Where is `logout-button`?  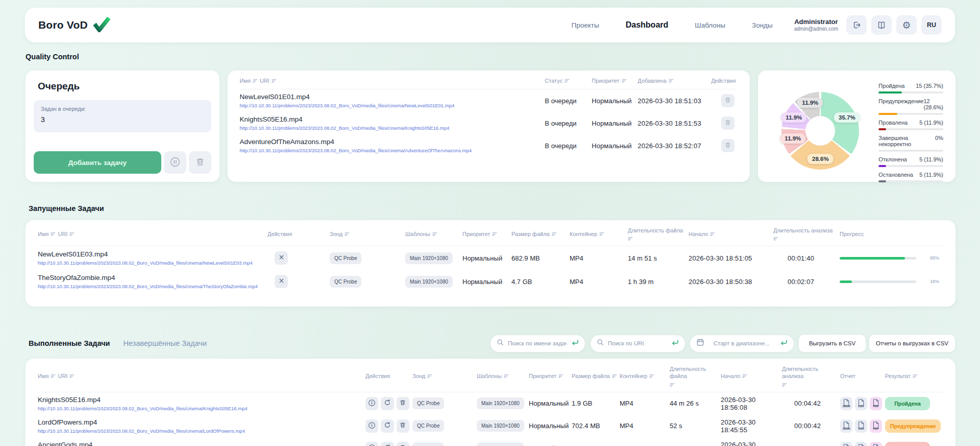 logout-button is located at coordinates (856, 25).